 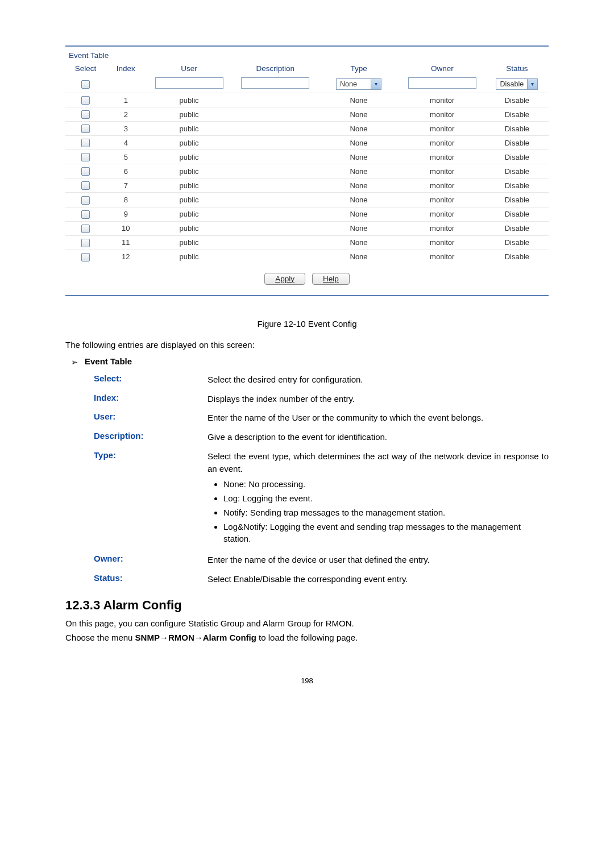 I want to click on cell-index: 11, so click(x=126, y=242).